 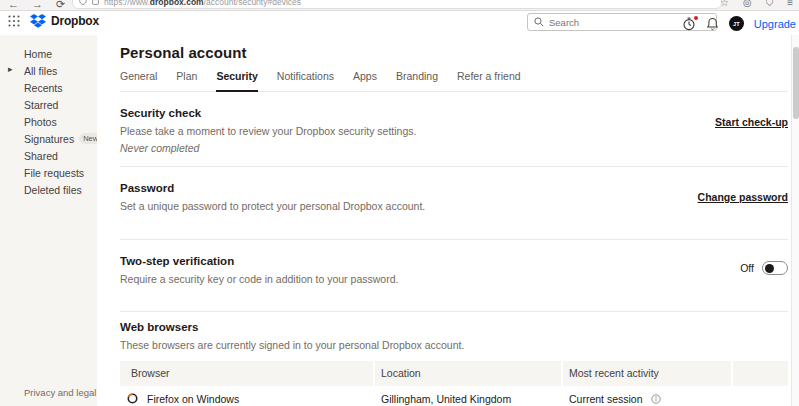 I want to click on section-title: Web browsers, so click(x=454, y=327).